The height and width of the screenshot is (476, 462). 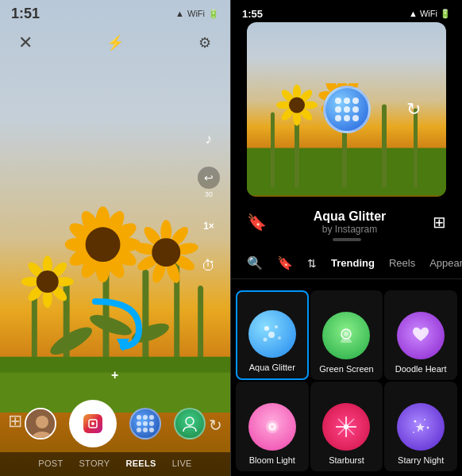 What do you see at coordinates (347, 335) in the screenshot?
I see `filter-cell-green-screen: Green Screen` at bounding box center [347, 335].